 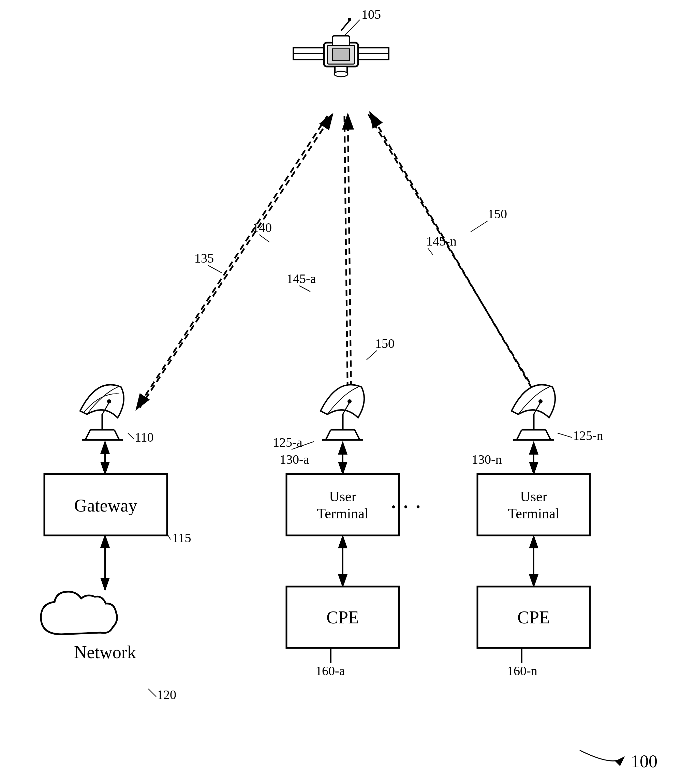 What do you see at coordinates (79, 613) in the screenshot?
I see `network-cloud-icon` at bounding box center [79, 613].